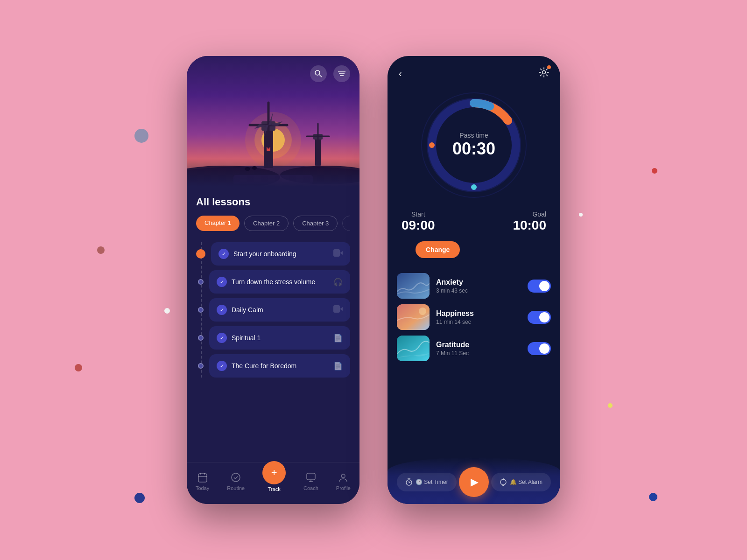  I want to click on happiness-info: Happiness 11 min 14 sec, so click(479, 317).